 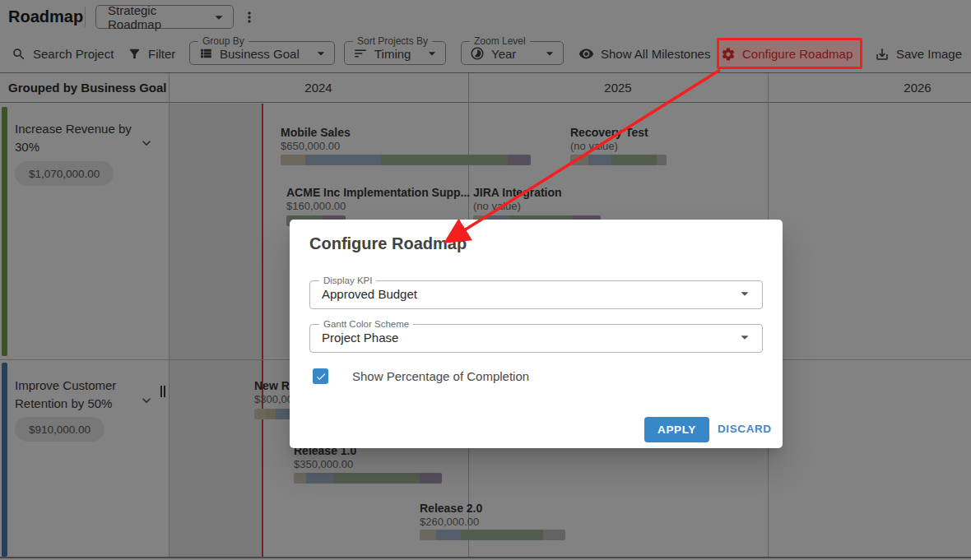 What do you see at coordinates (537, 337) in the screenshot?
I see `gantt-color-scheme-dropdown: Gantt Color Scheme Project Phase` at bounding box center [537, 337].